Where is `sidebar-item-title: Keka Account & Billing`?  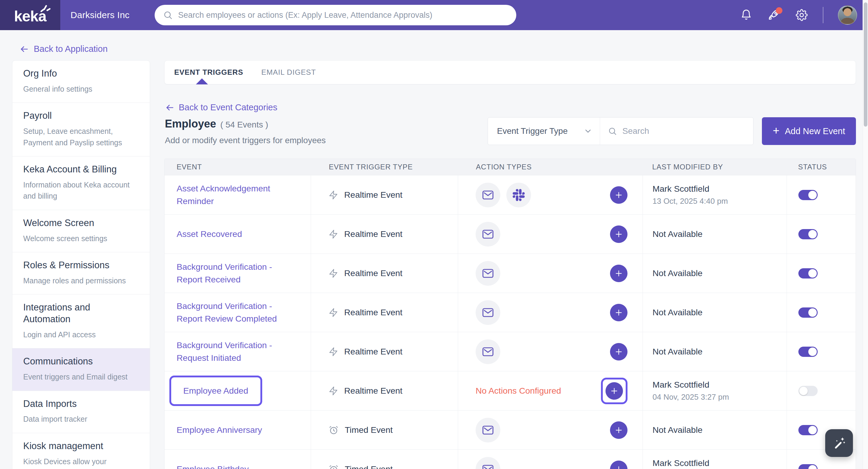
sidebar-item-title: Keka Account & Billing is located at coordinates (81, 170).